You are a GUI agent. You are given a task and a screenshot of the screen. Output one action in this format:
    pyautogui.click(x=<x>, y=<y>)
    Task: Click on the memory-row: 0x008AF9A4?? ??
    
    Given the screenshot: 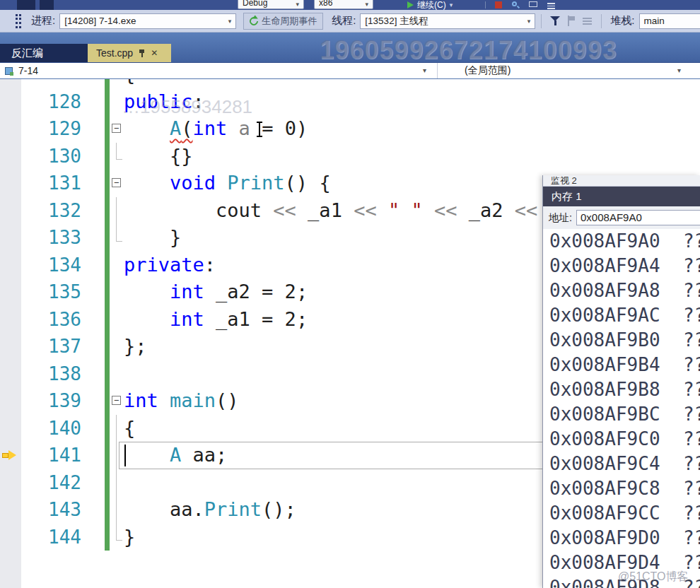 What is the action you would take?
    pyautogui.click(x=622, y=266)
    